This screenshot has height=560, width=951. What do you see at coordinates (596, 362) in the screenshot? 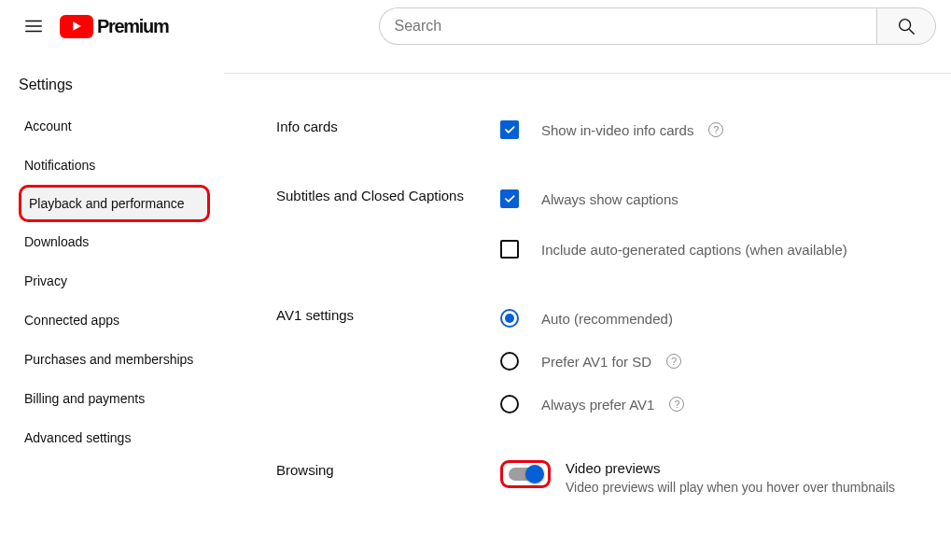
I see `av1-sd-label: Prefer AV1 for SD` at bounding box center [596, 362].